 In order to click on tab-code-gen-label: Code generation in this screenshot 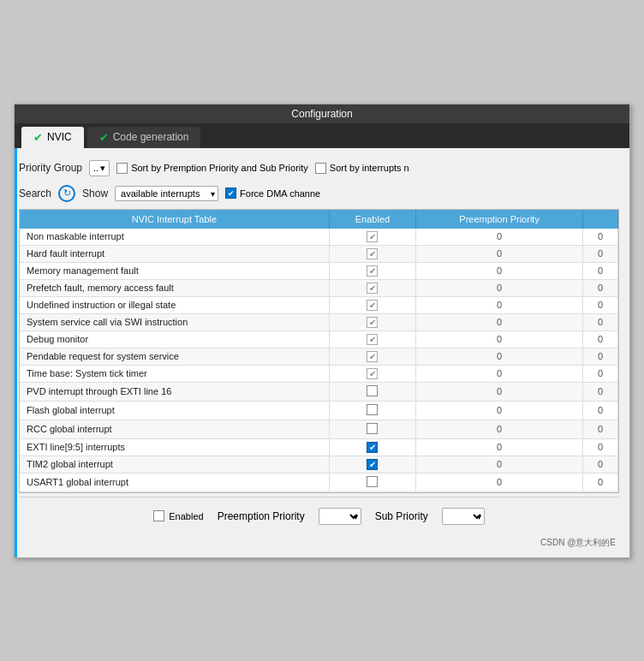, I will do `click(151, 137)`.